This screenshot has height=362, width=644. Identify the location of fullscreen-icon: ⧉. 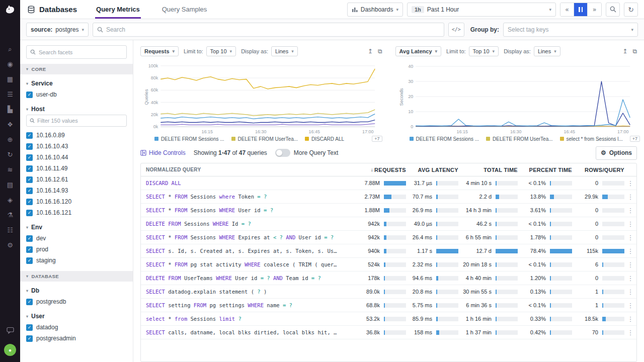
(380, 51).